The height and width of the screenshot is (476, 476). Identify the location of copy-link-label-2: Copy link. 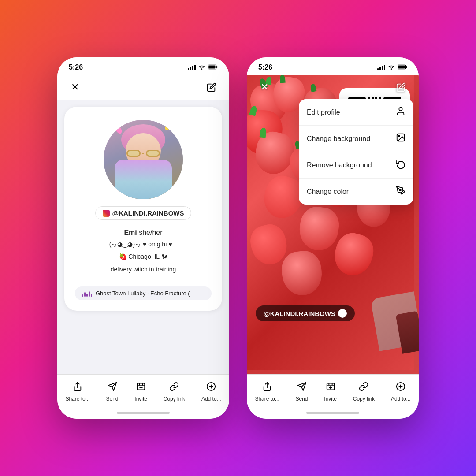
(364, 399).